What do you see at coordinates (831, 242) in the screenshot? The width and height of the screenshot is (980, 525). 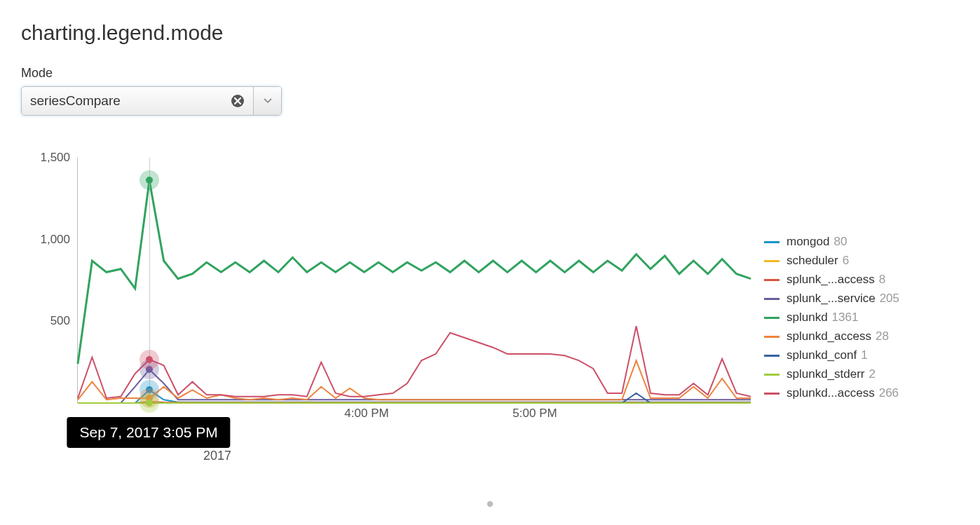 I see `legend-item: mongod80` at bounding box center [831, 242].